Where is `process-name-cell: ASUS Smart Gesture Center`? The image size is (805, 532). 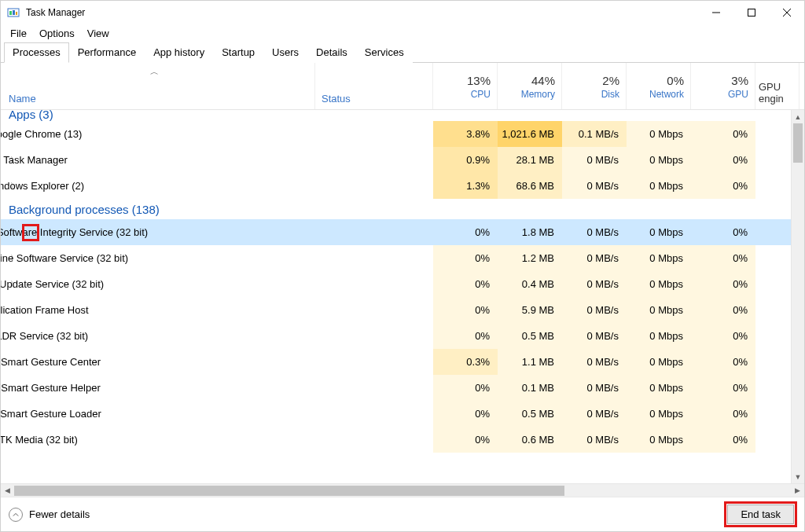
process-name-cell: ASUS Smart Gesture Center is located at coordinates (31, 362).